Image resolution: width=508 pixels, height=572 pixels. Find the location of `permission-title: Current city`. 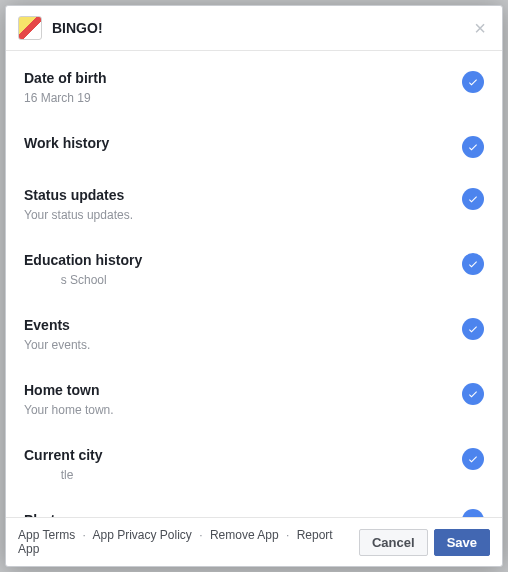

permission-title: Current city is located at coordinates (243, 455).